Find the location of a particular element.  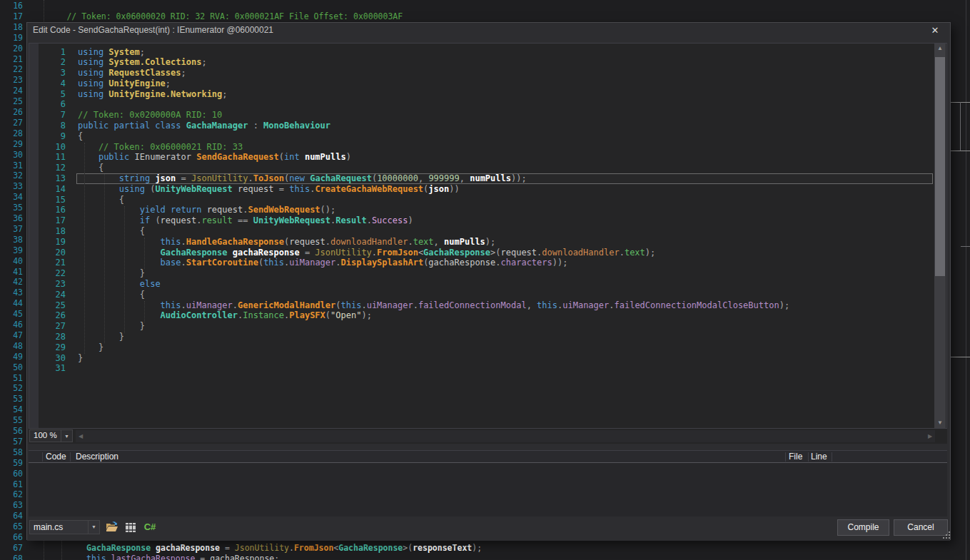

line-number: 13 is located at coordinates (52, 178).